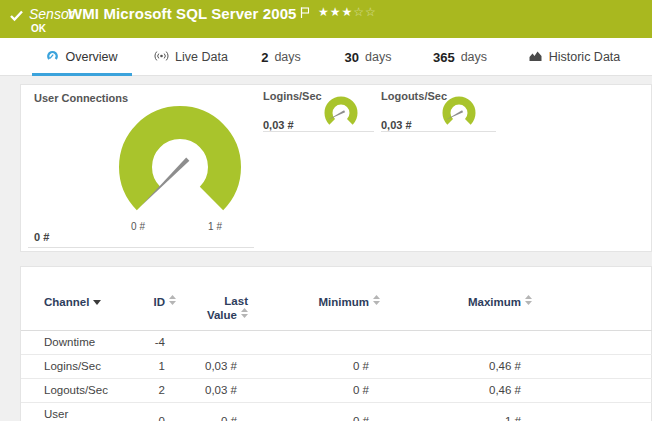 This screenshot has width=652, height=421. I want to click on gauge-max-label: 1 #, so click(215, 226).